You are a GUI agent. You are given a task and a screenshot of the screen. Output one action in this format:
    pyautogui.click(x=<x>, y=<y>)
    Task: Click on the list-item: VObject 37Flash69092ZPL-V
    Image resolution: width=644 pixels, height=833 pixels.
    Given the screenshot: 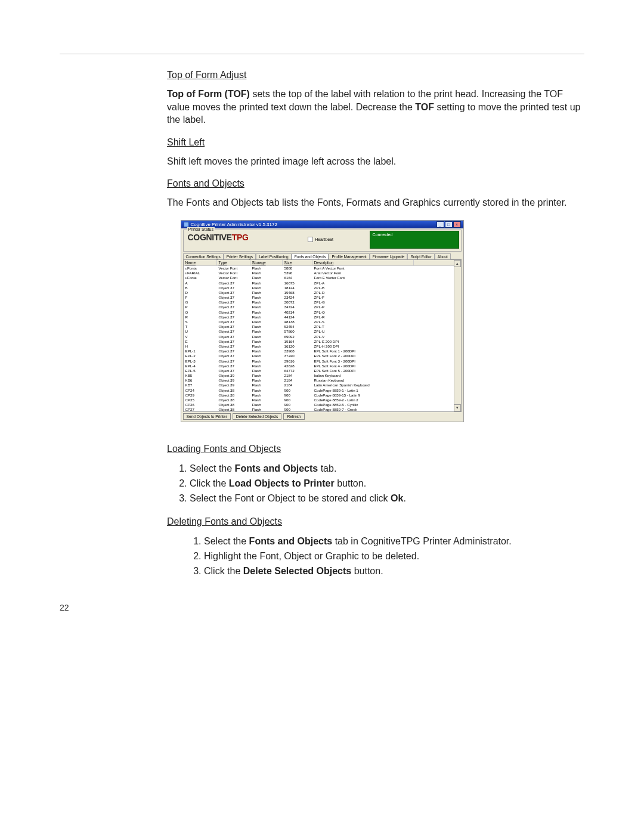 What is the action you would take?
    pyautogui.click(x=318, y=337)
    